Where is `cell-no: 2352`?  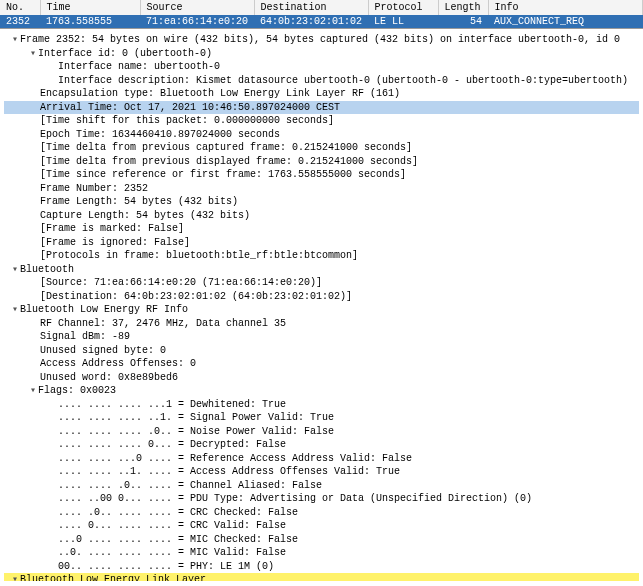
cell-no: 2352 is located at coordinates (20, 22).